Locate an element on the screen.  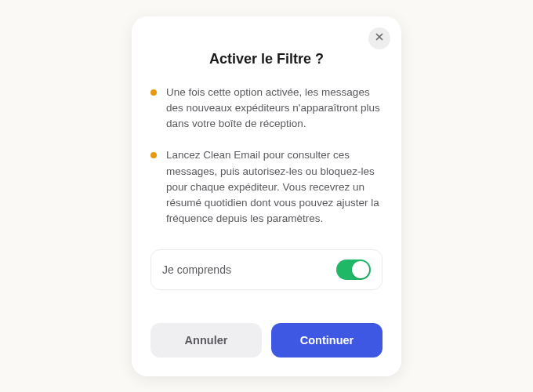
action-button-row: Annuler Continuer is located at coordinates (266, 340).